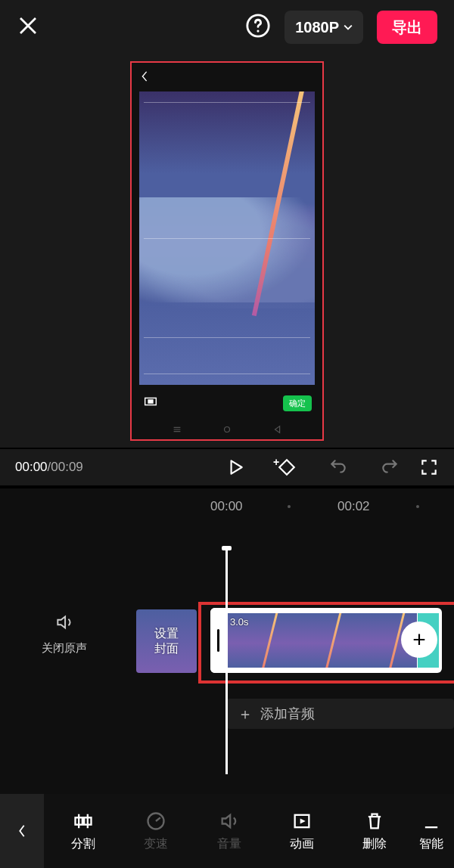 This screenshot has height=868, width=454. What do you see at coordinates (338, 467) in the screenshot?
I see `undo-button` at bounding box center [338, 467].